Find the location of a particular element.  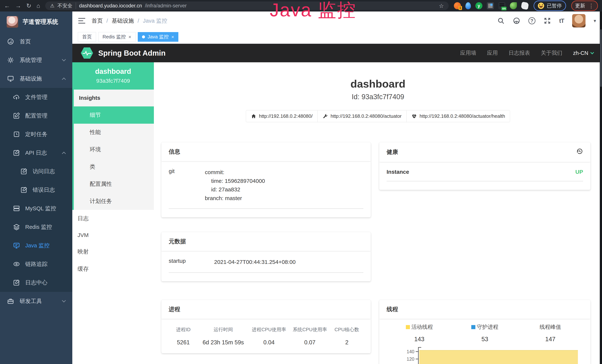

legend-yellow-swatch-icon is located at coordinates (408, 327).